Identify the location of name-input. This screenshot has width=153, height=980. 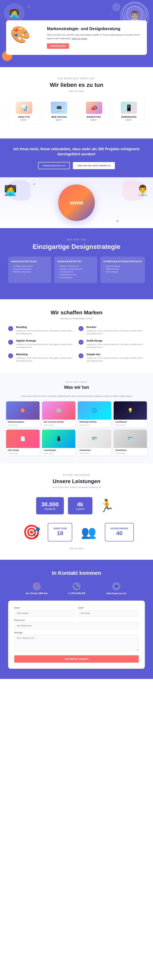
(45, 613).